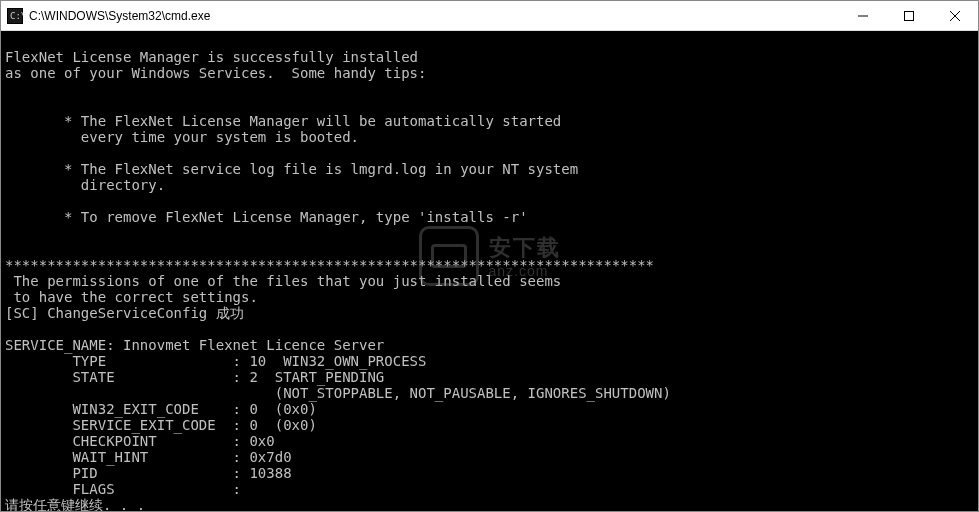  I want to click on titlebar: C:\ C:\WINDOWS\System32\cmd.exe, so click(490, 16).